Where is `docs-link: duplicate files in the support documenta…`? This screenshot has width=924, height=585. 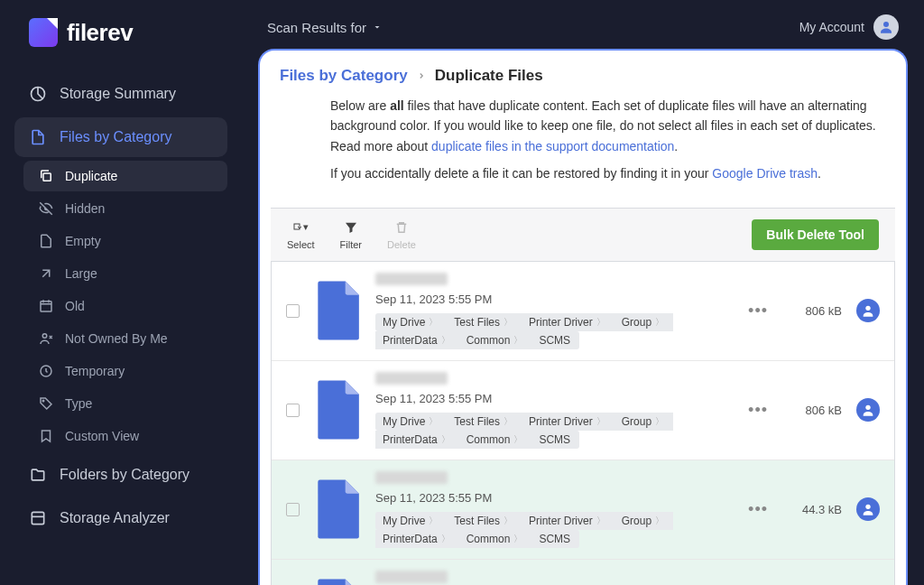
docs-link: duplicate files in the support documenta… is located at coordinates (552, 146).